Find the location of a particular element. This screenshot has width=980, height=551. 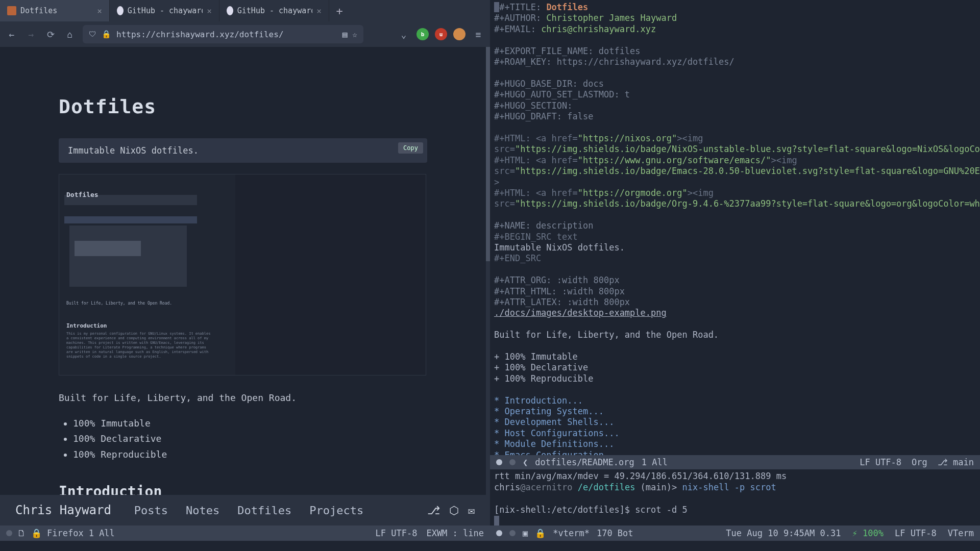

modeline-firefox: 🗋 🔒 Firefox 1 All LF UTF-8 EXWM : line is located at coordinates (245, 533).